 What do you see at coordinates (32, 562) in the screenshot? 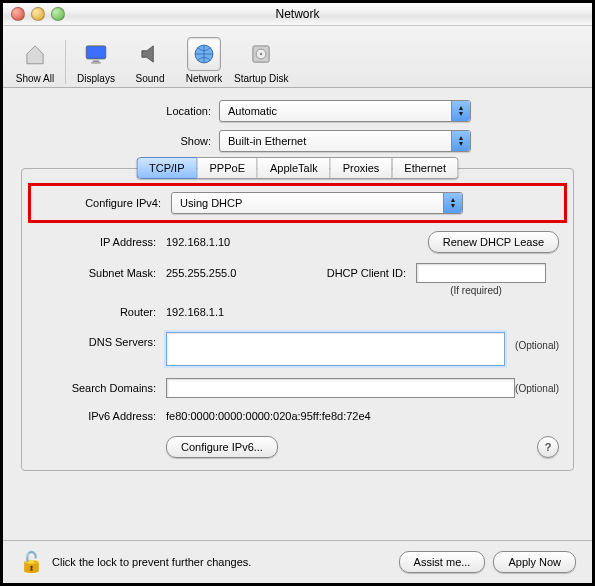
I see `lock-open-icon: 🔓` at bounding box center [32, 562].